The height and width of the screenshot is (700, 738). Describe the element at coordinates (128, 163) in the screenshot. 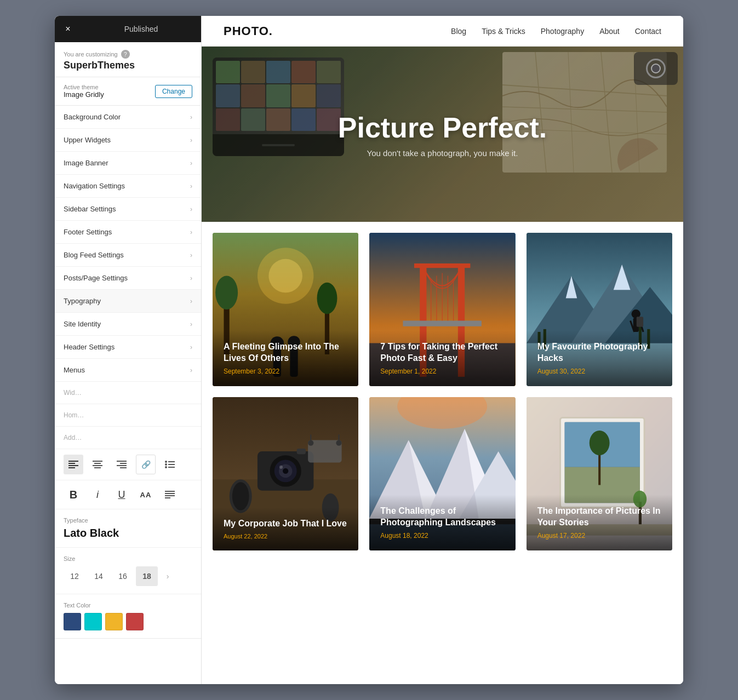

I see `sidebar-item-image-banner: Image Banner ›` at that location.